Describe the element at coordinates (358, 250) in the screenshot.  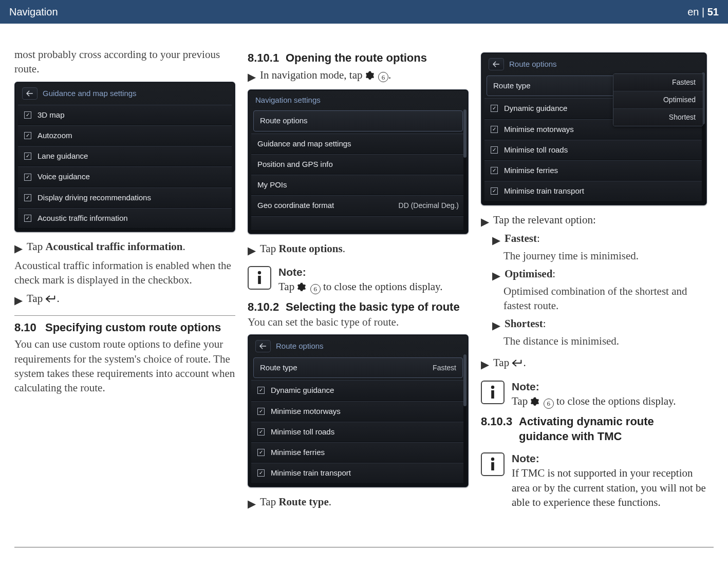
I see `step: ▶ Tap Route options.` at that location.